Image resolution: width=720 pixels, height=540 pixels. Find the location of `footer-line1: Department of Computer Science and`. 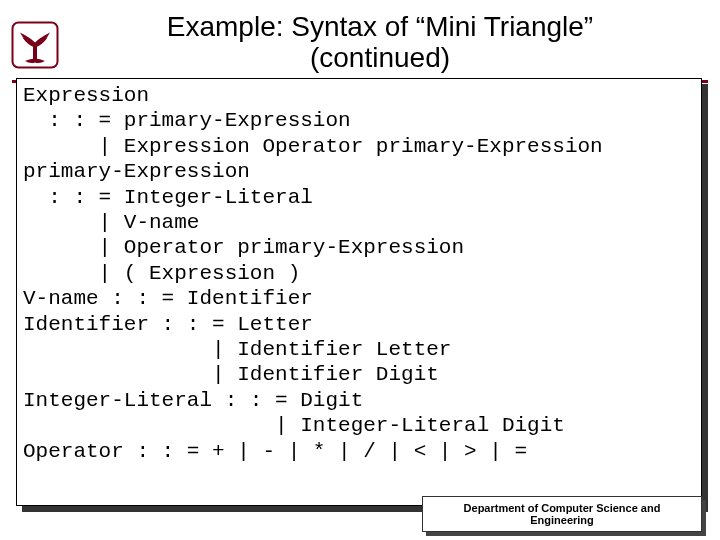

footer-line1: Department of Computer Science and is located at coordinates (562, 508).